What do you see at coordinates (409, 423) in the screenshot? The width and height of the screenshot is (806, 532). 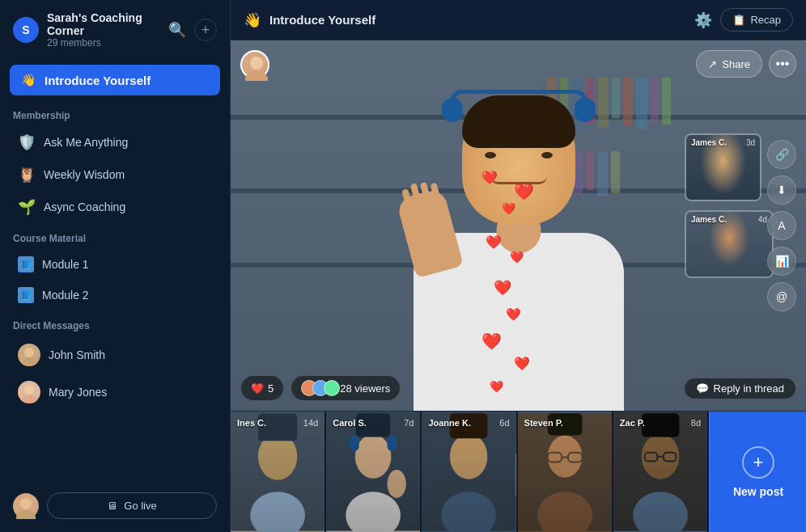 I see `card-time-carol: 7d` at bounding box center [409, 423].